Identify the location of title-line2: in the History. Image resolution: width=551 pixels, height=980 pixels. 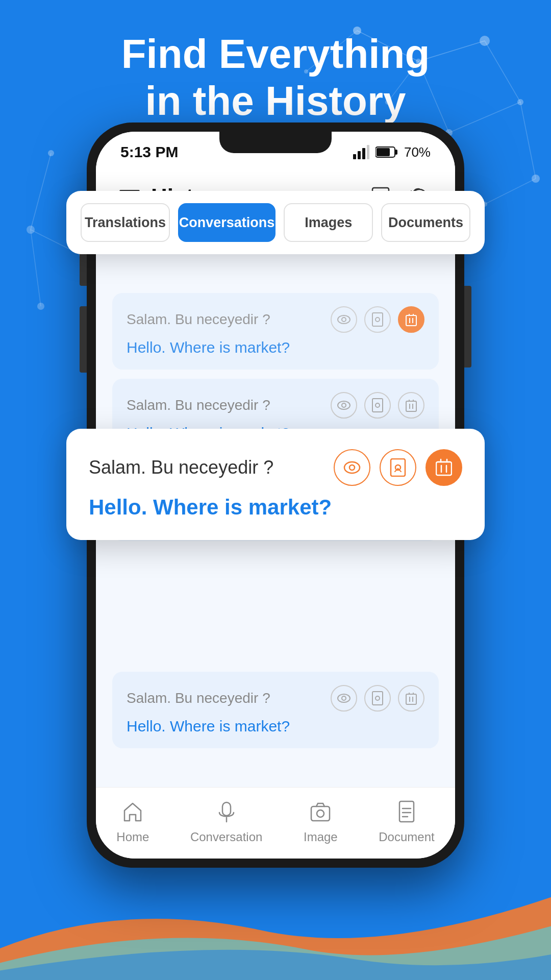
(276, 101).